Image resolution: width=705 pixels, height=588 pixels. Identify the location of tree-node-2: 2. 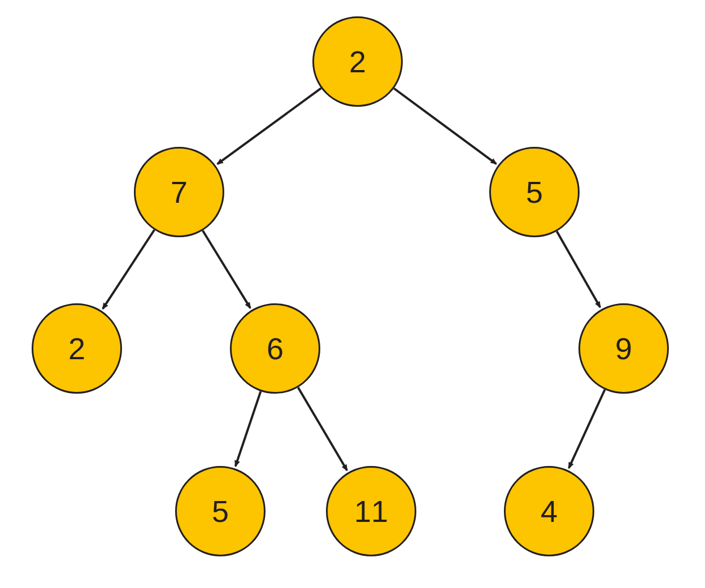
(77, 349).